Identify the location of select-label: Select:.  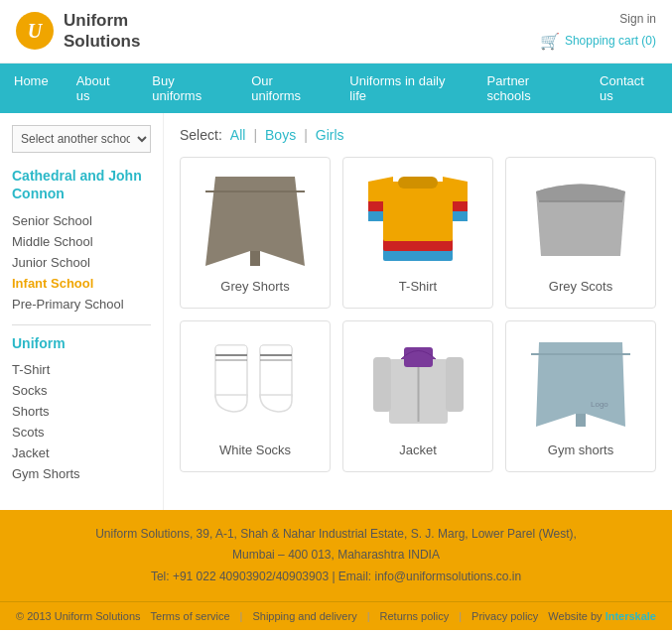
(201, 135).